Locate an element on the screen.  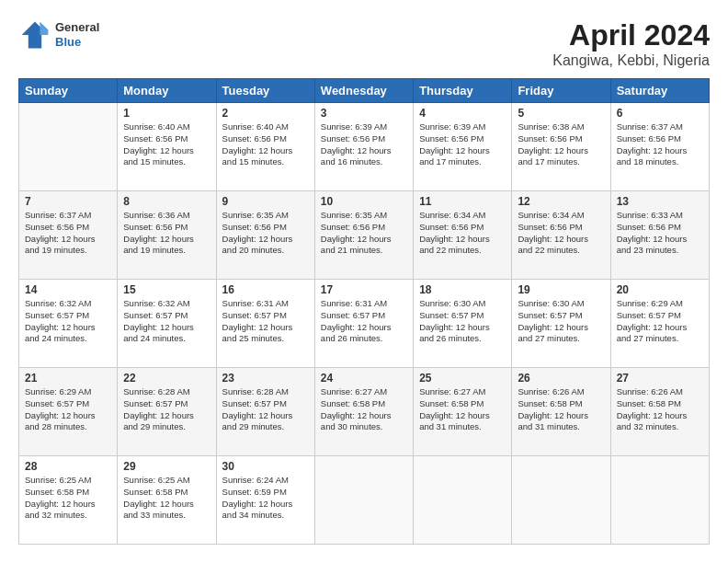
day-number: 21 is located at coordinates (68, 378).